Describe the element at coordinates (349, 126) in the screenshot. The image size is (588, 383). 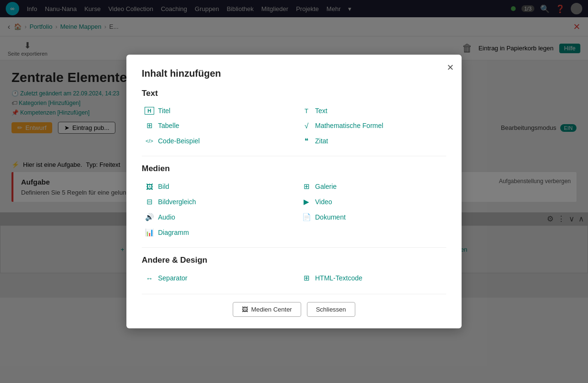
I see `formel-label: Mathematische Formel` at that location.